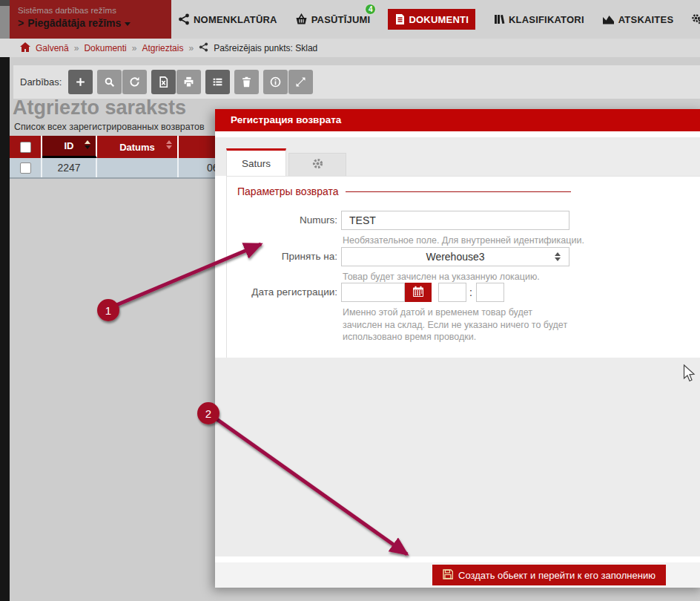  I want to click on menu-item-iestatijumi: IESTATĪJUMI, so click(696, 19).